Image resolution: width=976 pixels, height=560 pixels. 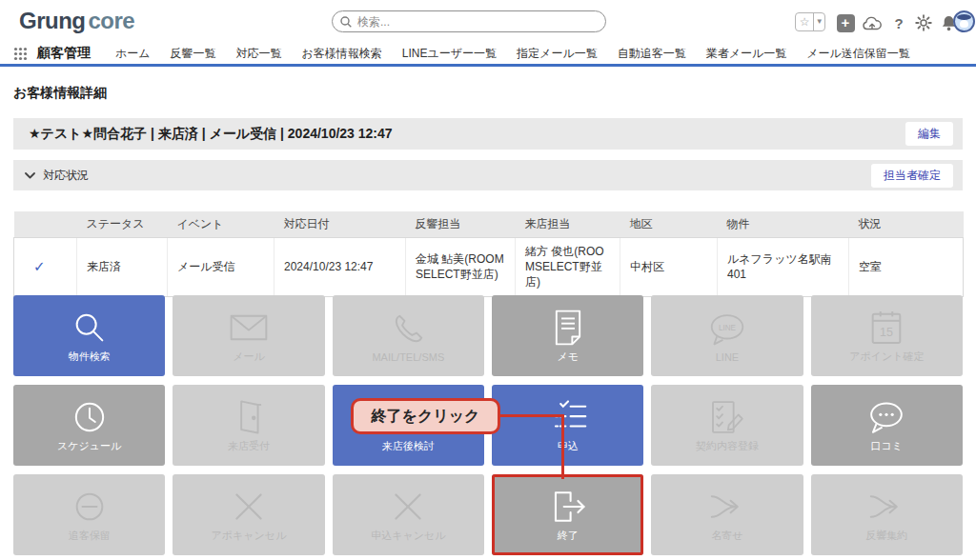 I want to click on section-title: 対応状況, so click(x=66, y=175).